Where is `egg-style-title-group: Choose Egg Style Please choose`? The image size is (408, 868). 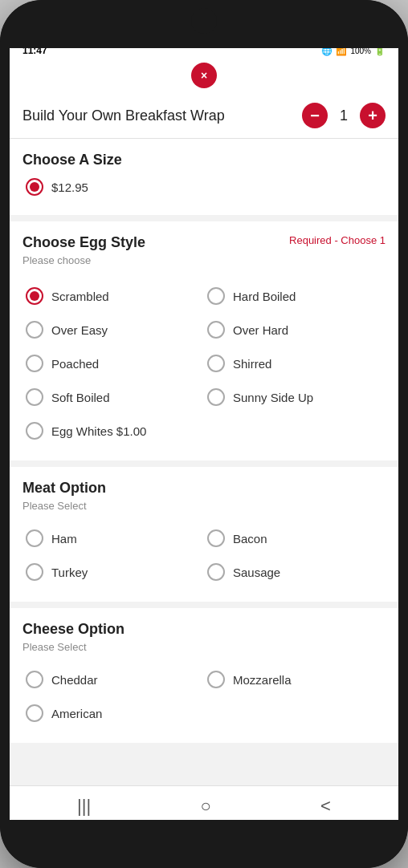
egg-style-title-group: Choose Egg Style Please choose is located at coordinates (84, 255).